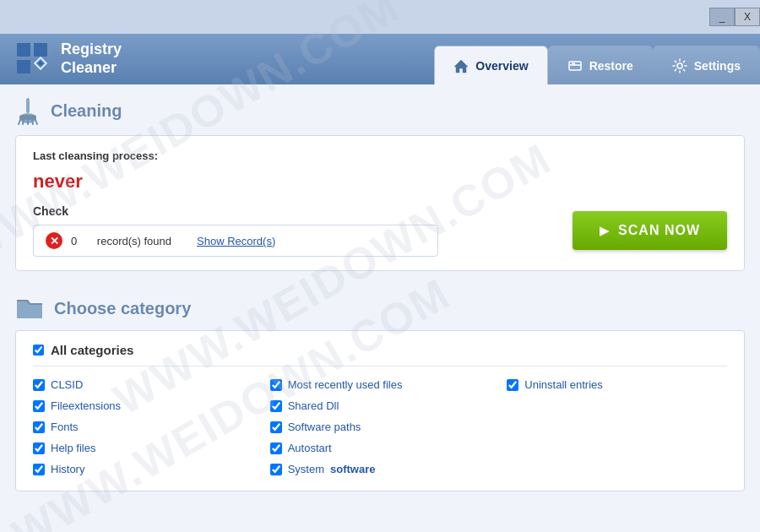 The width and height of the screenshot is (760, 532). Describe the element at coordinates (93, 59) in the screenshot. I see `logo-area: Registry Cleaner` at that location.